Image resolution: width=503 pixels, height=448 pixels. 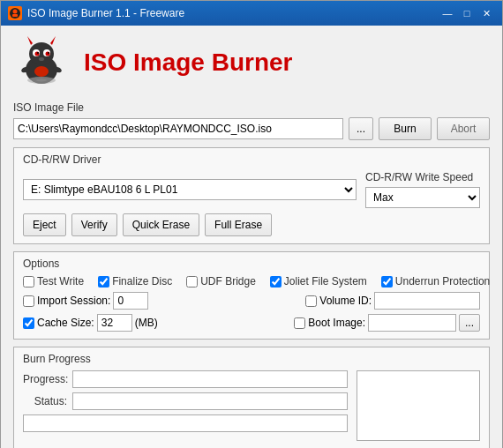 What do you see at coordinates (146, 323) in the screenshot?
I see `cache-size-unit: (MB)` at bounding box center [146, 323].